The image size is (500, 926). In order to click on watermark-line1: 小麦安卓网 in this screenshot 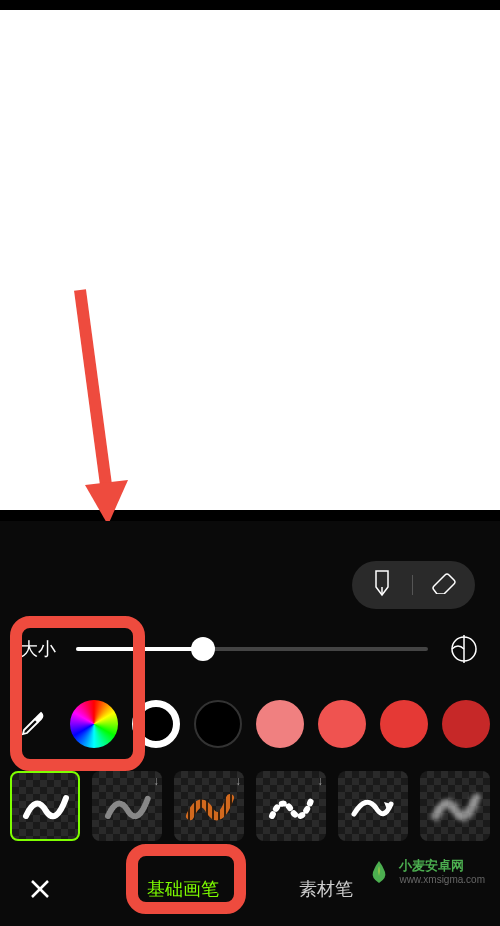, I will do `click(442, 866)`.